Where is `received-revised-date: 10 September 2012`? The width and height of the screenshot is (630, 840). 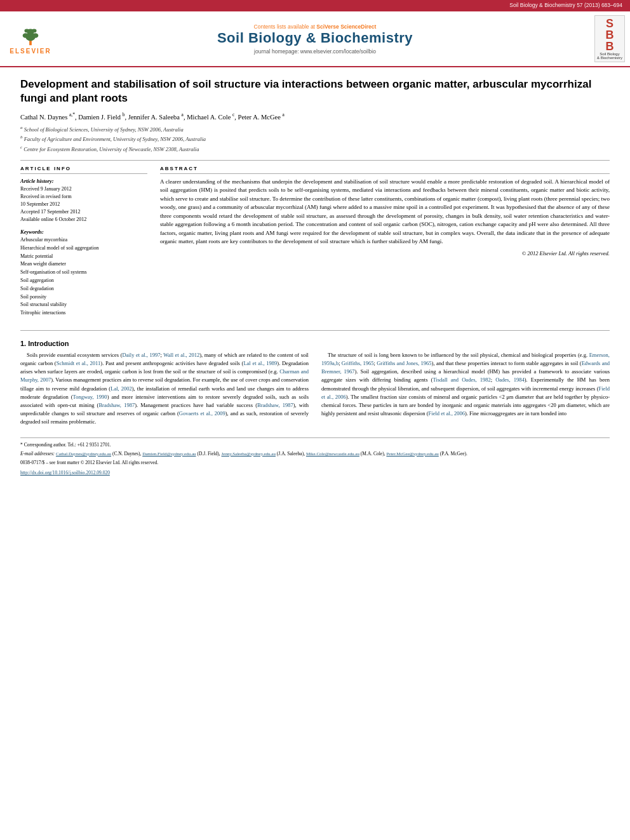 received-revised-date: 10 September 2012 is located at coordinates (84, 204).